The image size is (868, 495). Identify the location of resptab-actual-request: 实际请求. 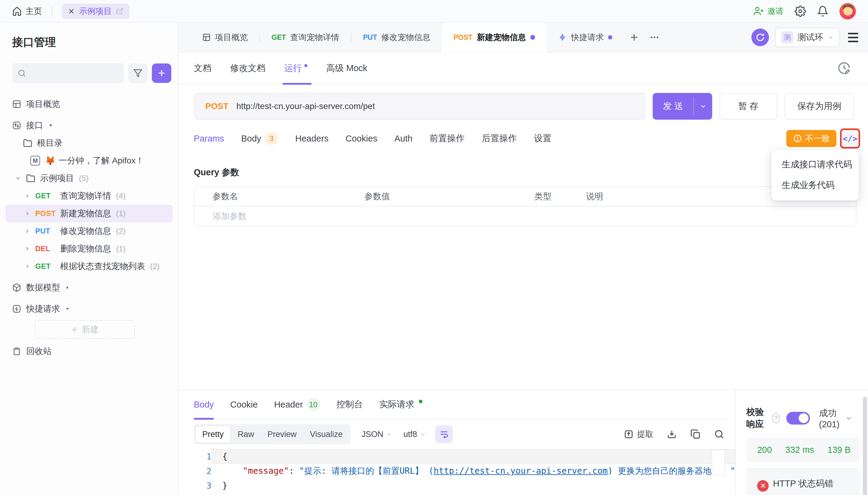
(401, 405).